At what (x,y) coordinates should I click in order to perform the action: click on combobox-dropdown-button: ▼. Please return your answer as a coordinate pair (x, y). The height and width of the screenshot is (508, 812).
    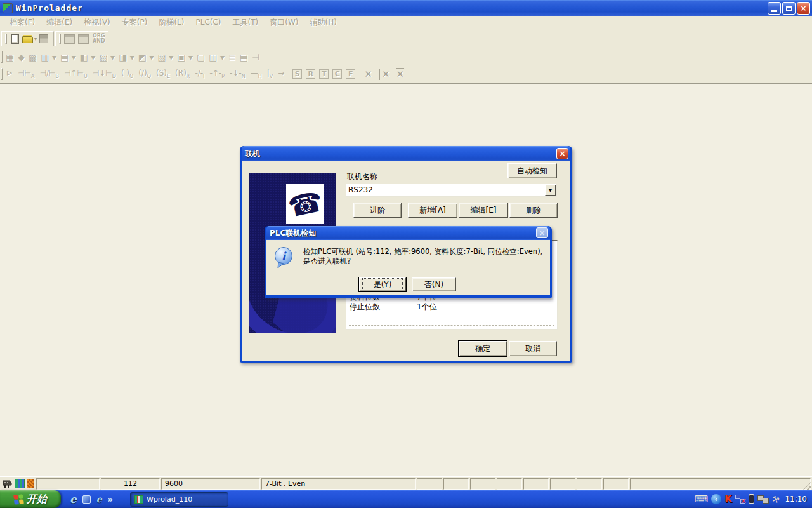
    Looking at the image, I should click on (551, 190).